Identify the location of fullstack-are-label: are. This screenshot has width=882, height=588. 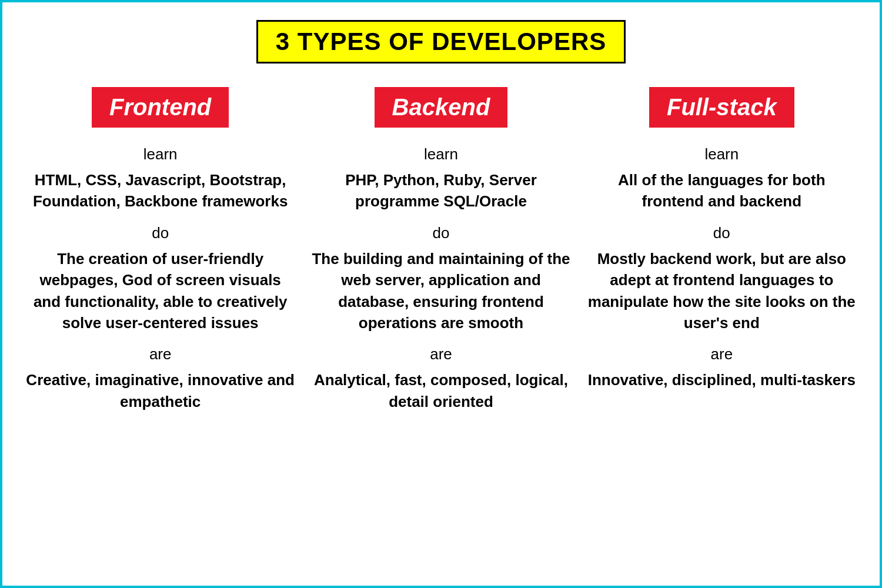
(722, 354).